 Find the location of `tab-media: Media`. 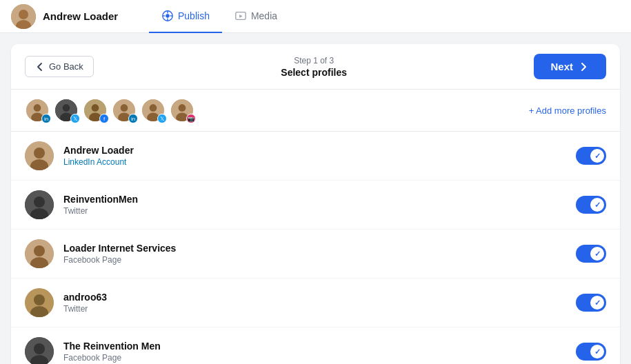

tab-media: Media is located at coordinates (256, 17).